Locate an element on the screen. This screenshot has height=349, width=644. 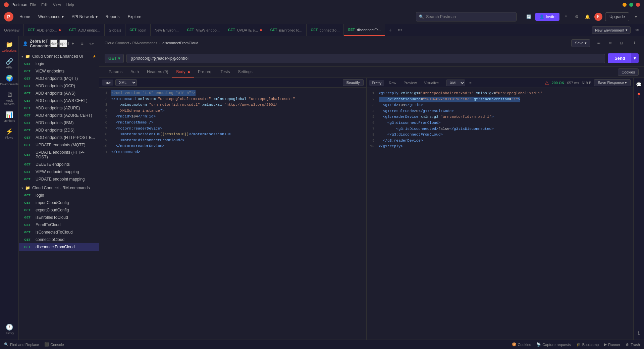
request-add-mqtt: GET ADD endpoints (MQTT) is located at coordinates (59, 79).